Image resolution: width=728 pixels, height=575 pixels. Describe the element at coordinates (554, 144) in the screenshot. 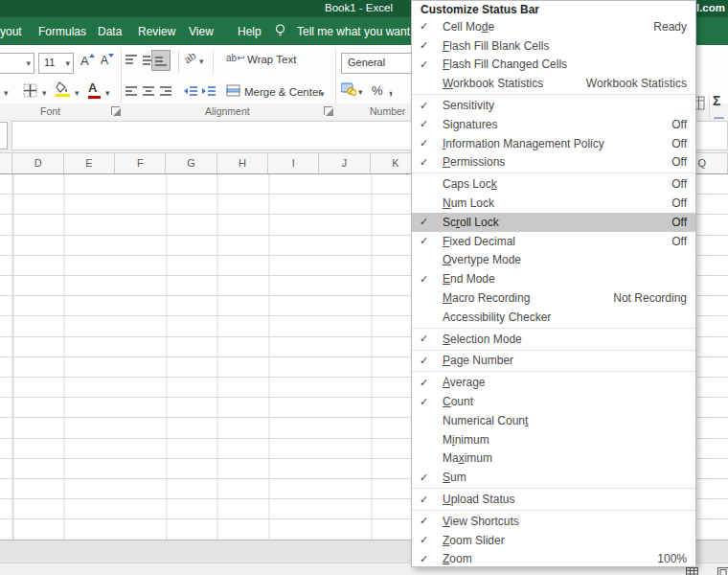

I see `menu-item-information-management-policy: ✓Information Management PolicyOff` at that location.